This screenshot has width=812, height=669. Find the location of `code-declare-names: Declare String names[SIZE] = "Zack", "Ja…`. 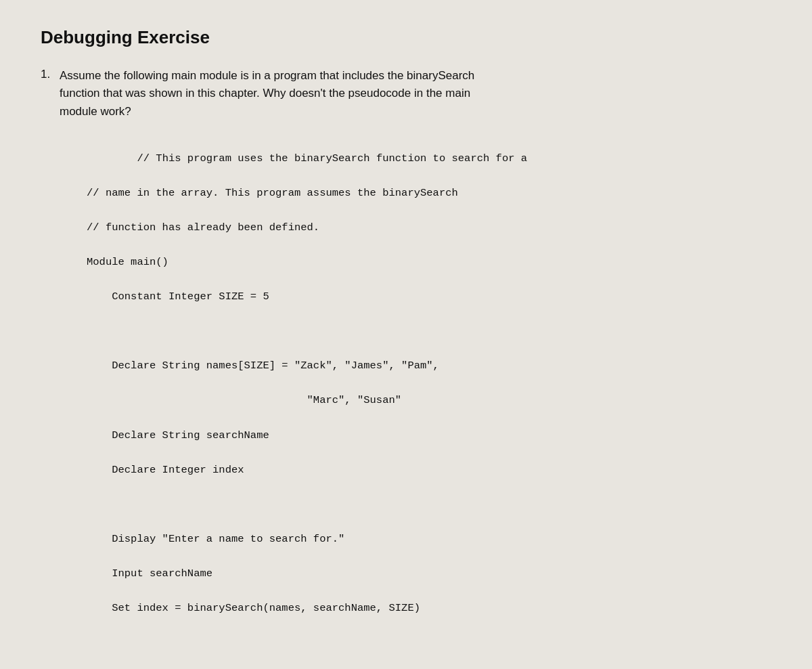

code-declare-names: Declare String names[SIZE] = "Zack", "Ja… is located at coordinates (263, 366).